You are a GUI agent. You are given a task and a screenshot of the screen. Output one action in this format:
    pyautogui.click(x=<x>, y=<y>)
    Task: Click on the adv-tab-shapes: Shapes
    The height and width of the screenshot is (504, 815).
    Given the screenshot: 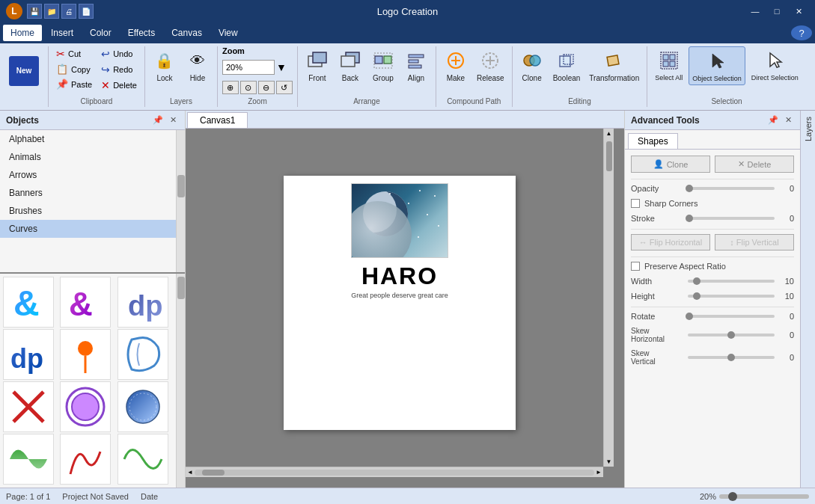 What is the action you would take?
    pyautogui.click(x=653, y=141)
    